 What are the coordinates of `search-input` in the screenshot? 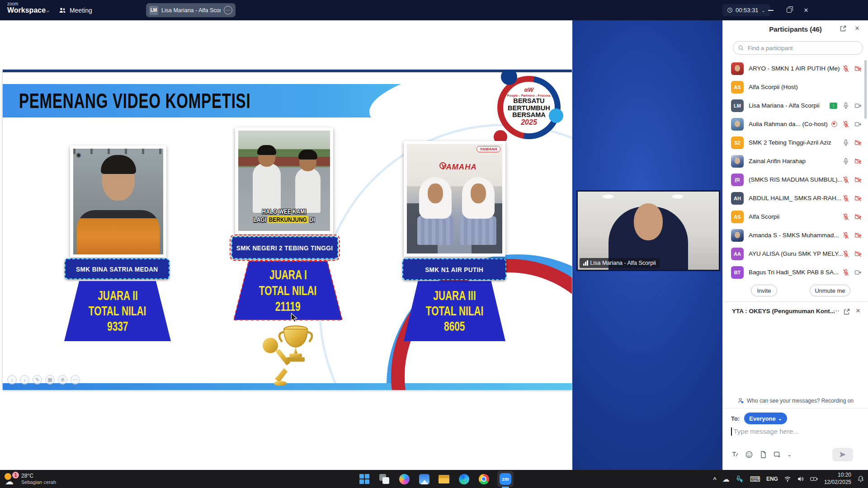 It's located at (799, 48).